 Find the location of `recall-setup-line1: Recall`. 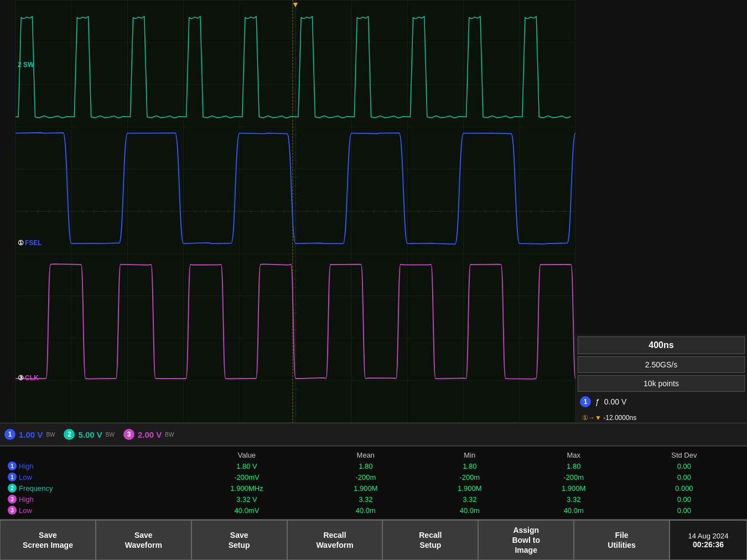

recall-setup-line1: Recall is located at coordinates (430, 535).